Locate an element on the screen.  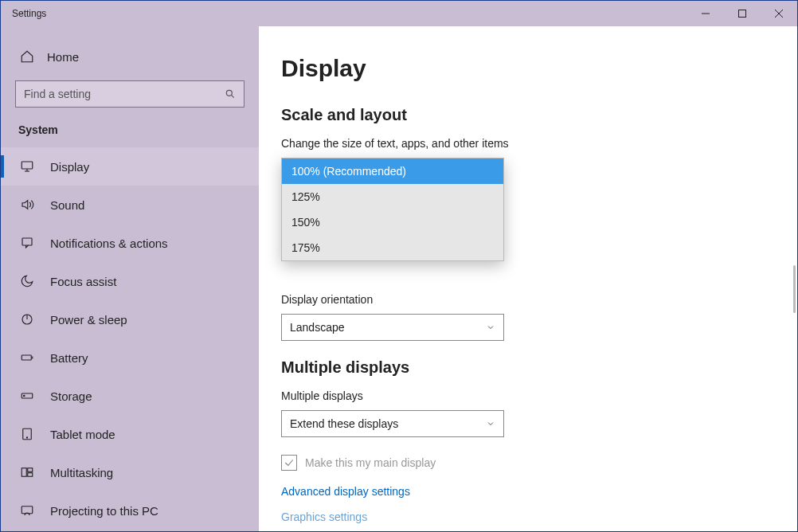
multi-section-heading: Multiple displays is located at coordinates (539, 368).